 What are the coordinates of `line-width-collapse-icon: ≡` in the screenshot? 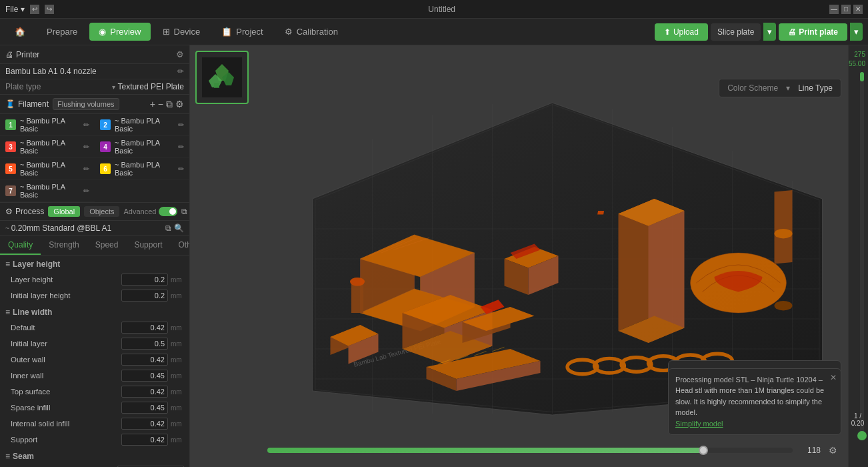 It's located at (8, 312).